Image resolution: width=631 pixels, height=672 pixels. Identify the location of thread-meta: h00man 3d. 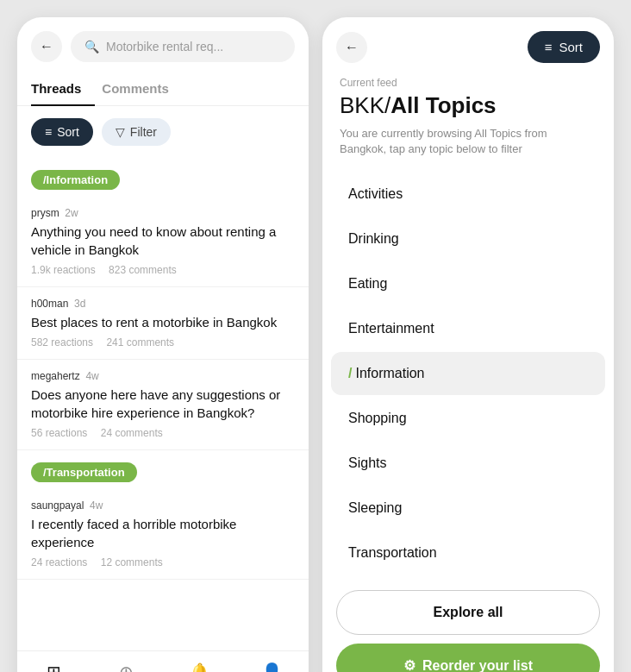
(163, 304).